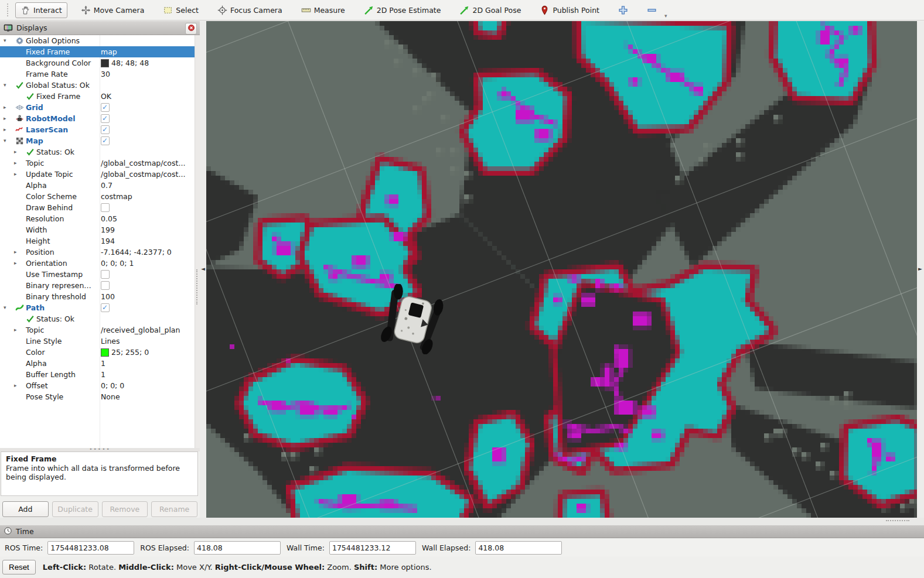 The height and width of the screenshot is (578, 924). I want to click on property-value: 48; 48; 48, so click(130, 63).